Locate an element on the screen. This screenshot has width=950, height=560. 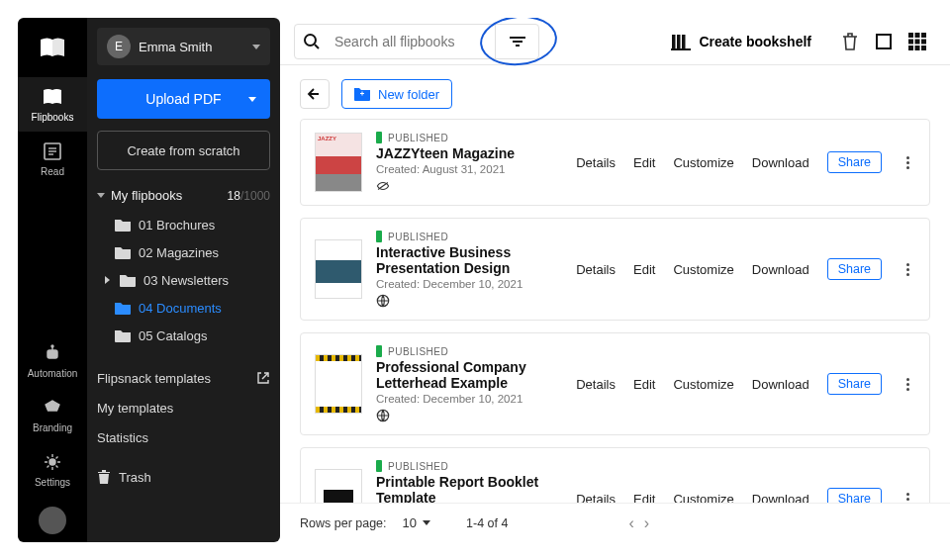
flipbook-row: PUBLISHED Professional Company Letterhea… is located at coordinates (616, 384).